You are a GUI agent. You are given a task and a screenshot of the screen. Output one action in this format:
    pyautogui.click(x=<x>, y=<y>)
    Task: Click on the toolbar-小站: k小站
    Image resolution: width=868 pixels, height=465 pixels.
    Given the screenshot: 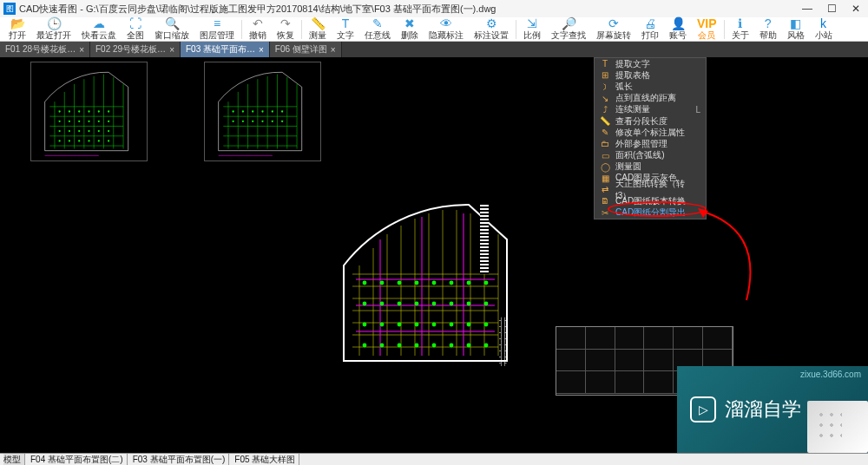 What is the action you would take?
    pyautogui.click(x=824, y=29)
    